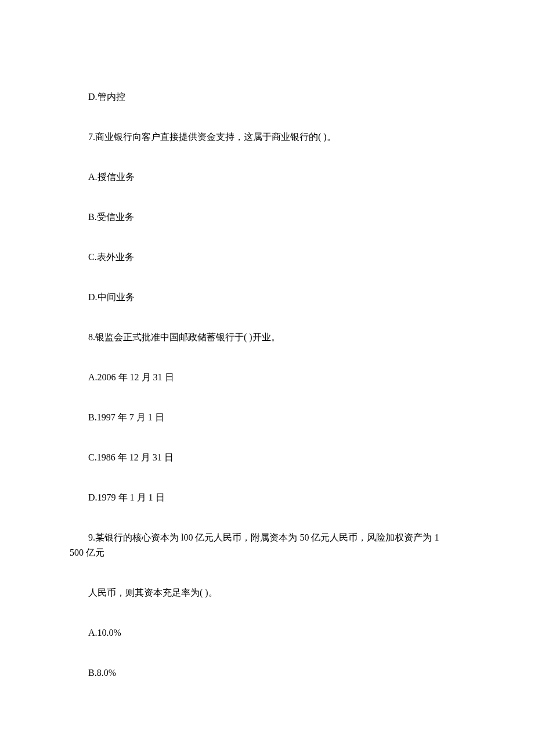  Describe the element at coordinates (267, 177) in the screenshot. I see `option-a-q7: A.授信业务` at that location.